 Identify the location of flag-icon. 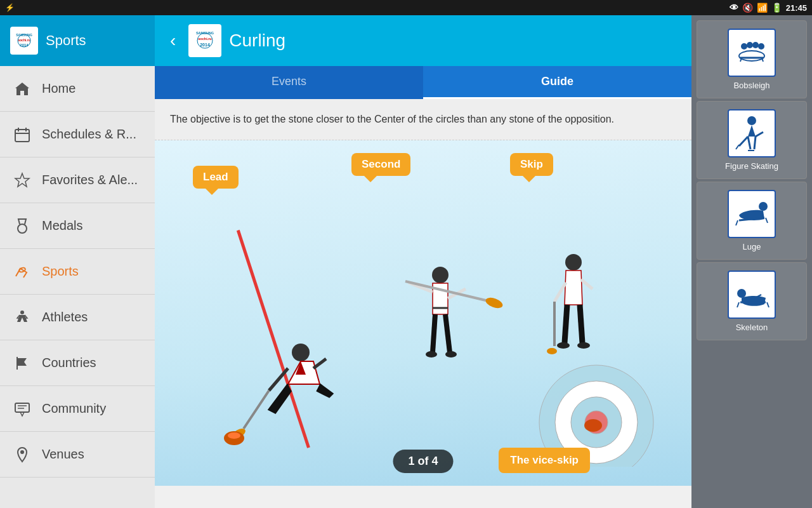
(22, 363).